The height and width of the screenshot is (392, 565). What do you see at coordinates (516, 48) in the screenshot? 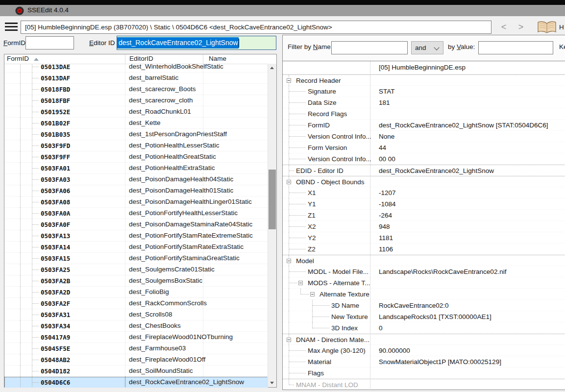
I see `filter-value-input` at bounding box center [516, 48].